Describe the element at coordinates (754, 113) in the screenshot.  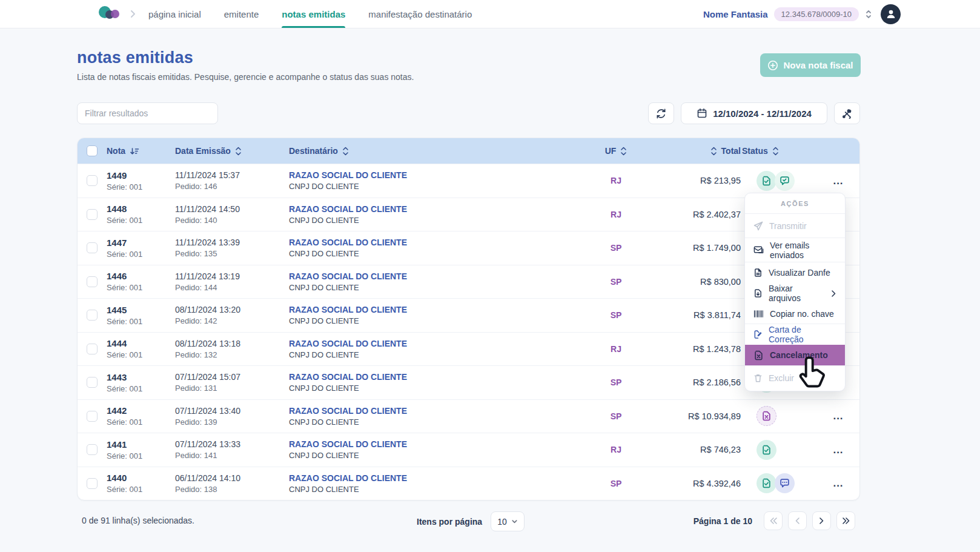
I see `date-range-button: 12/10/2024 - 12/11/2024` at that location.